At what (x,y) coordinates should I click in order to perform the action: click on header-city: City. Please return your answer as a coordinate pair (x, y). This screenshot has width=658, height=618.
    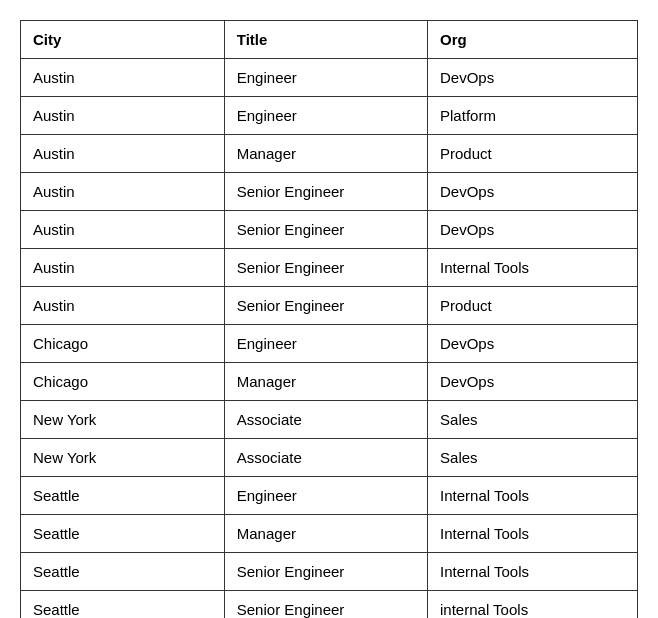
    Looking at the image, I should click on (122, 40).